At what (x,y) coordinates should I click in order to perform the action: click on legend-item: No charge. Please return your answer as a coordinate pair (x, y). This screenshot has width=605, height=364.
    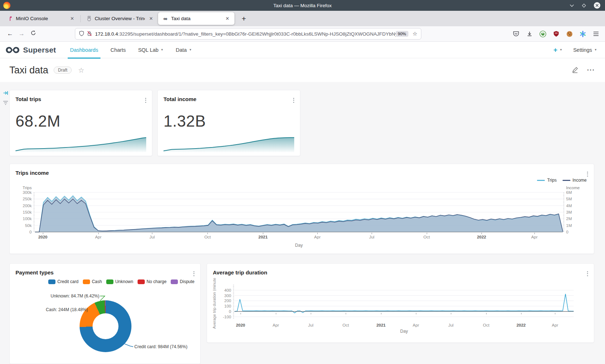
    Looking at the image, I should click on (152, 282).